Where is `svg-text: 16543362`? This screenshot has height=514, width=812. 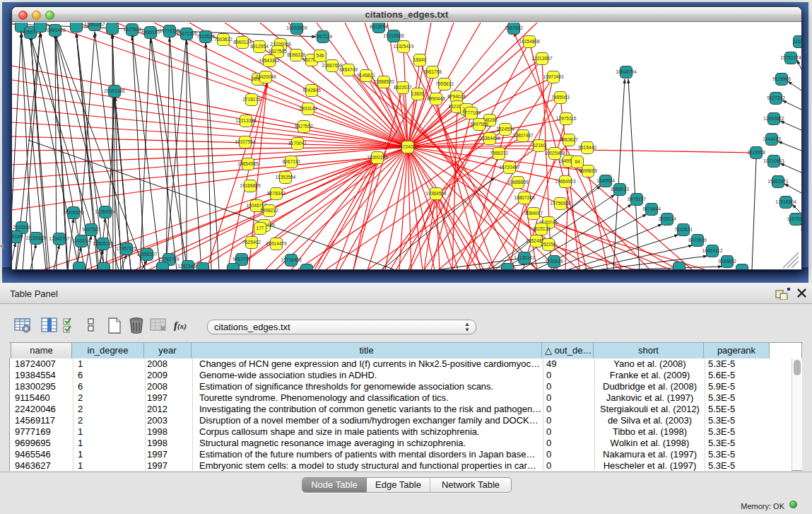 svg-text: 16543362 is located at coordinates (269, 61).